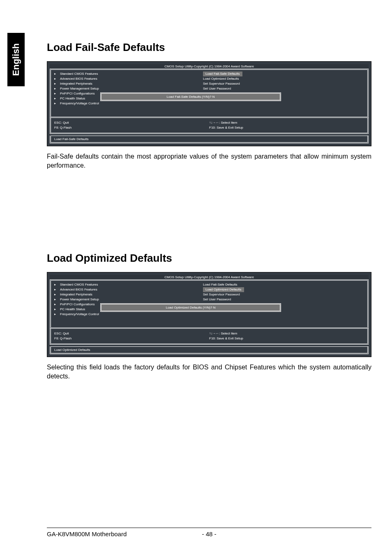  I want to click on menu-item-highlighted: Load Optimized Defaults, so click(284, 290).